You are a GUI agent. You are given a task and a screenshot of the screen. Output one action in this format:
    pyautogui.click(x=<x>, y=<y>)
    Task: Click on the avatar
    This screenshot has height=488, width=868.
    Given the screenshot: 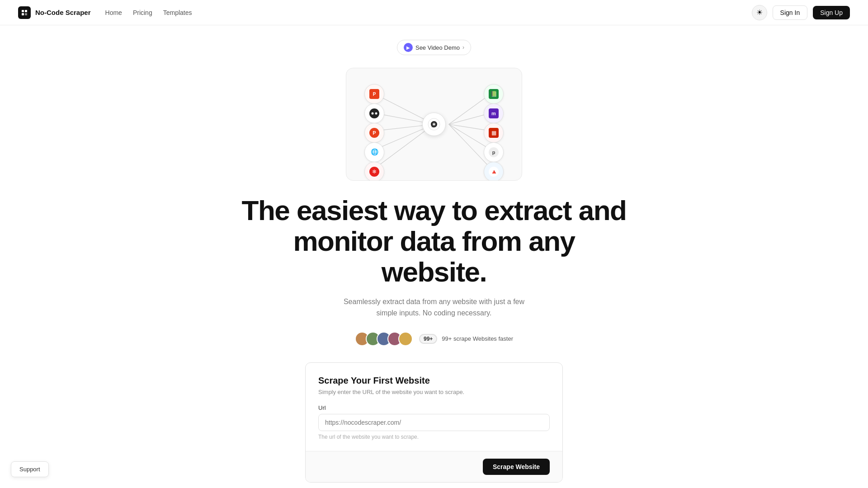 What is the action you would take?
    pyautogui.click(x=406, y=339)
    